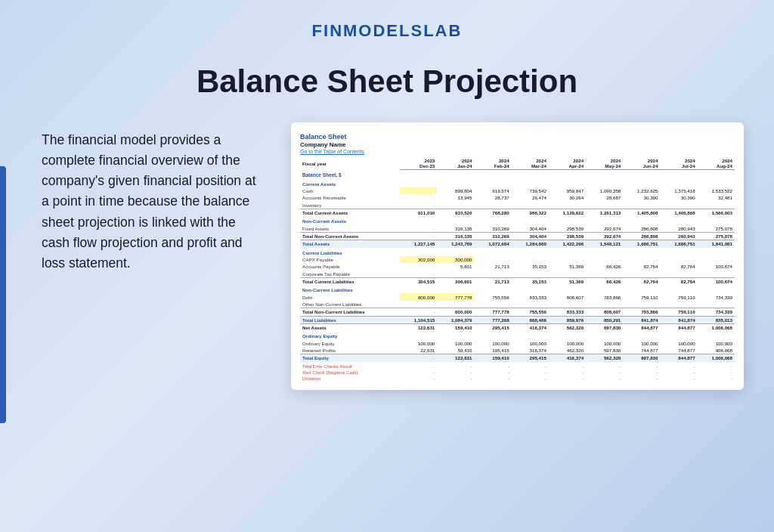 The height and width of the screenshot is (532, 774). Describe the element at coordinates (517, 183) in the screenshot. I see `current-assets-header-row: Current Assets` at that location.